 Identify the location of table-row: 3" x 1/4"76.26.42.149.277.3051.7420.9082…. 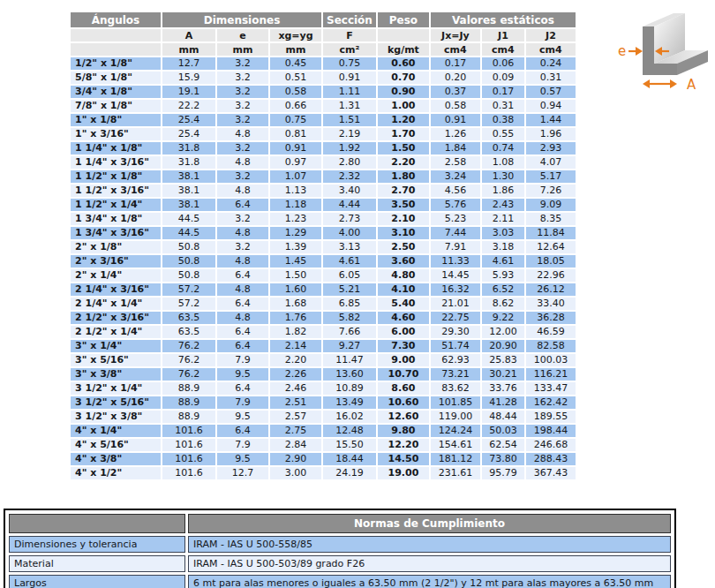
(323, 346).